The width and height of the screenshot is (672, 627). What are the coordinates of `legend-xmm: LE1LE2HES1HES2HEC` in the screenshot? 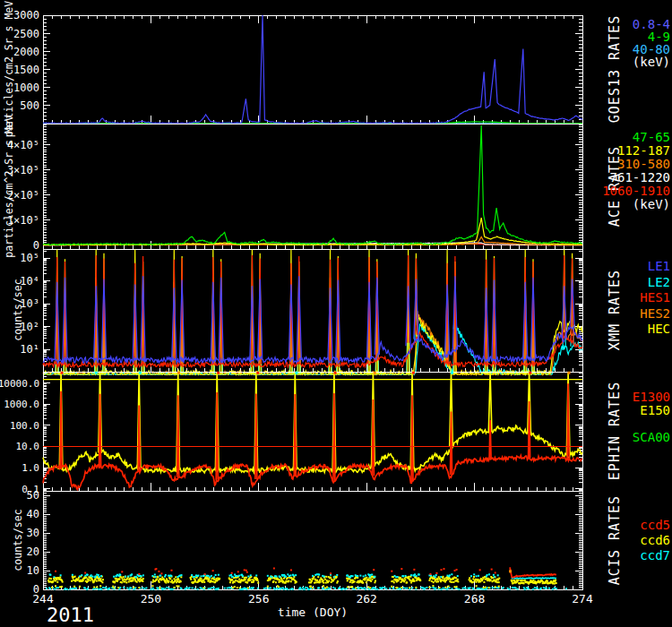 It's located at (655, 298).